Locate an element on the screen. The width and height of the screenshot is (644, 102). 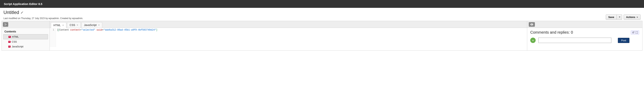
sidebar-toolbar is located at coordinates (26, 24).